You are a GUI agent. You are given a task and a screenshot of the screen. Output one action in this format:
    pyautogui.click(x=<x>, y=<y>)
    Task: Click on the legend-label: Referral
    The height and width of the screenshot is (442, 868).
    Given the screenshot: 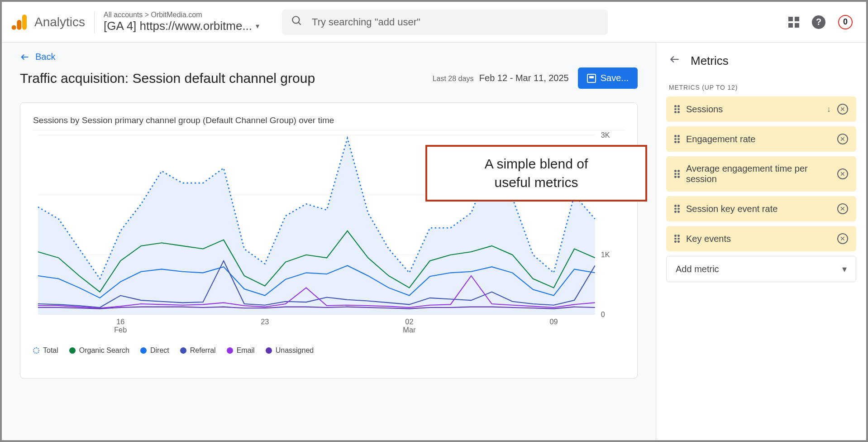 What is the action you would take?
    pyautogui.click(x=203, y=351)
    